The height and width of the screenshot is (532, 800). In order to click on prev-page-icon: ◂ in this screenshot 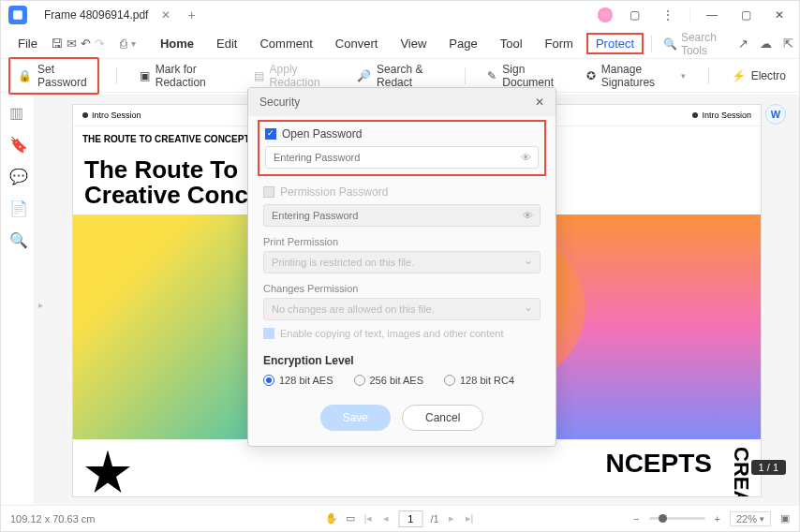, I will do `click(386, 519)`.